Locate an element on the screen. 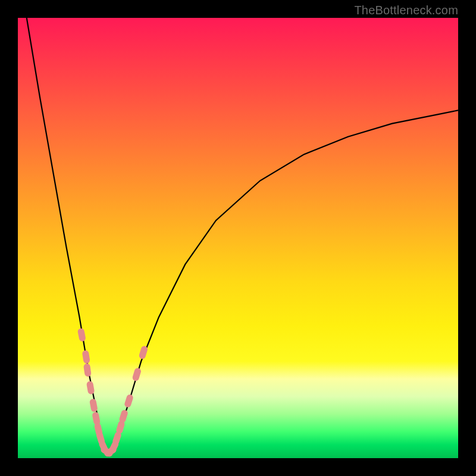 Image resolution: width=476 pixels, height=476 pixels. watermark-text: TheBottleneck.com is located at coordinates (406, 11).